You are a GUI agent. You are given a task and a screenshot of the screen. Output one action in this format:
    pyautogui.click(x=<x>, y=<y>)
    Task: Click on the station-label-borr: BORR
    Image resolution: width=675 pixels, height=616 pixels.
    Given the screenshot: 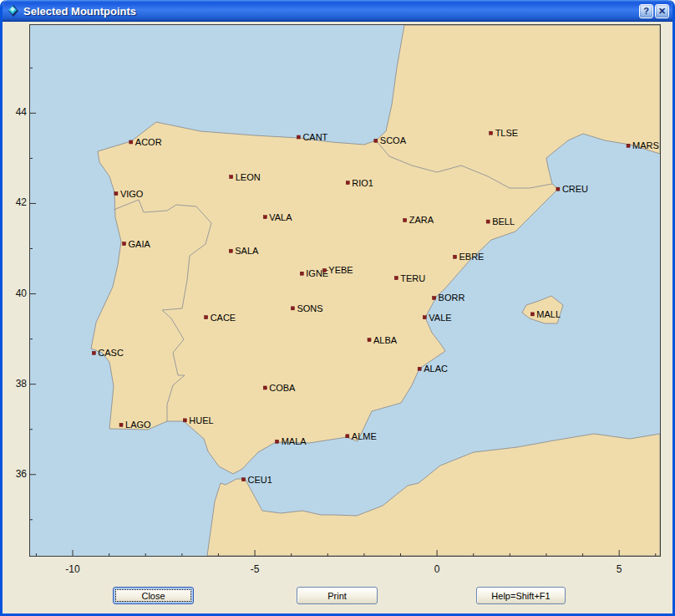 What is the action you would take?
    pyautogui.click(x=452, y=298)
    